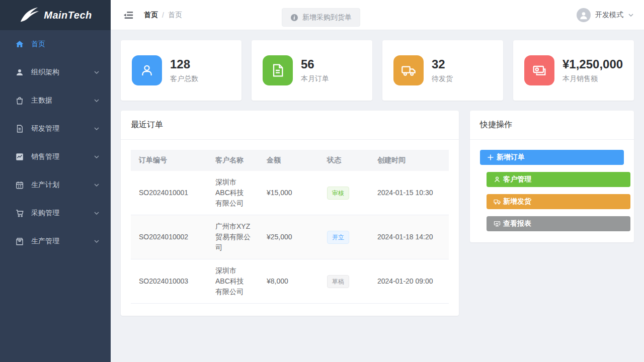 This screenshot has width=644, height=362. Describe the element at coordinates (55, 185) in the screenshot. I see `sidebar-item-production-plan: 生产计划` at that location.